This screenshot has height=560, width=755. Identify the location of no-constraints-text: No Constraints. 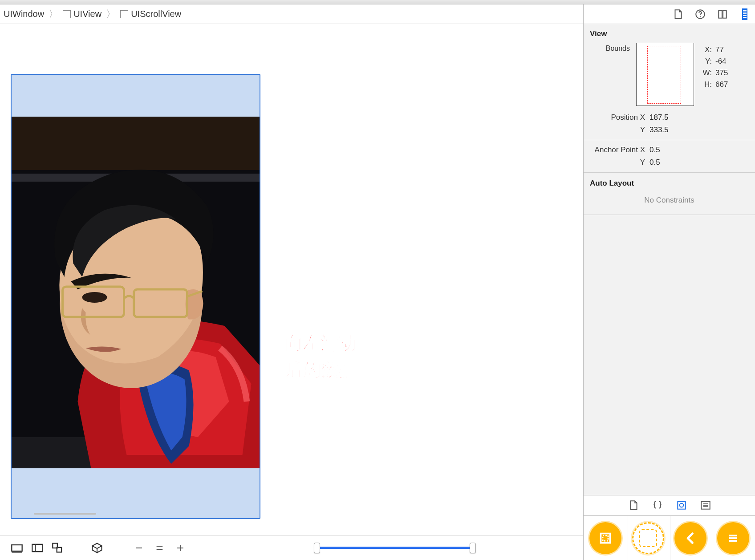
(670, 202).